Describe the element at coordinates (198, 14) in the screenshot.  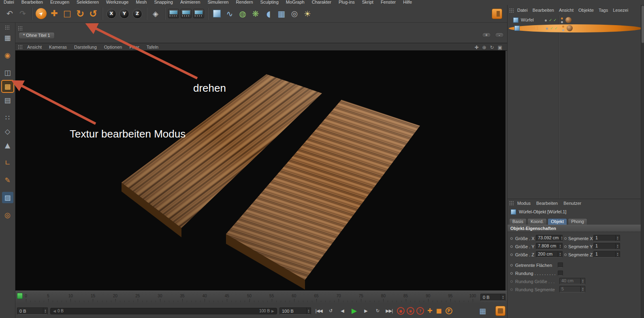
I see `render-settings-button` at that location.